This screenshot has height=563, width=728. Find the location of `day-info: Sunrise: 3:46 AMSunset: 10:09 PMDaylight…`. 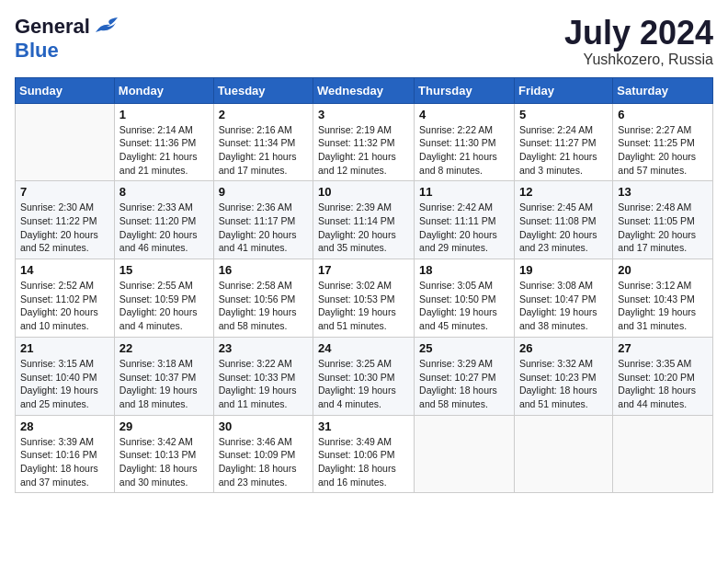

day-info: Sunrise: 3:46 AMSunset: 10:09 PMDaylight… is located at coordinates (263, 462).